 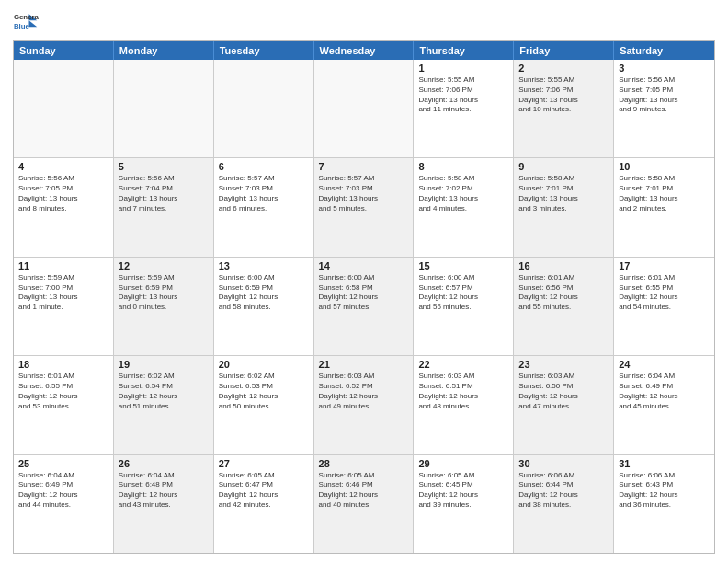 What do you see at coordinates (564, 207) in the screenshot?
I see `day-cell-9: 9Sunrise: 5:58 AM Sunset: 7:01 PM Daylig…` at bounding box center [564, 207].